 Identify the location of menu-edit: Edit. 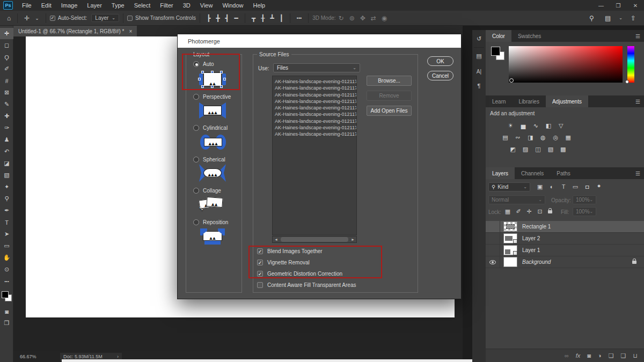
(46, 5).